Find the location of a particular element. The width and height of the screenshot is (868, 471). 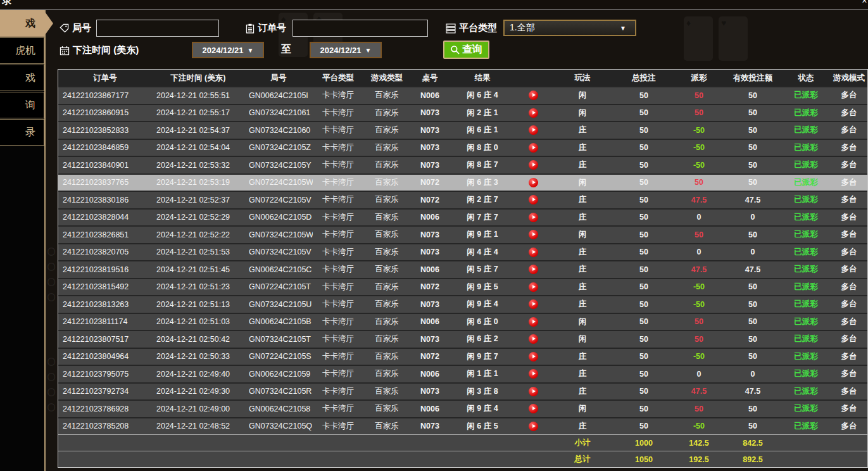

column-header-6: 结果 is located at coordinates (482, 78).